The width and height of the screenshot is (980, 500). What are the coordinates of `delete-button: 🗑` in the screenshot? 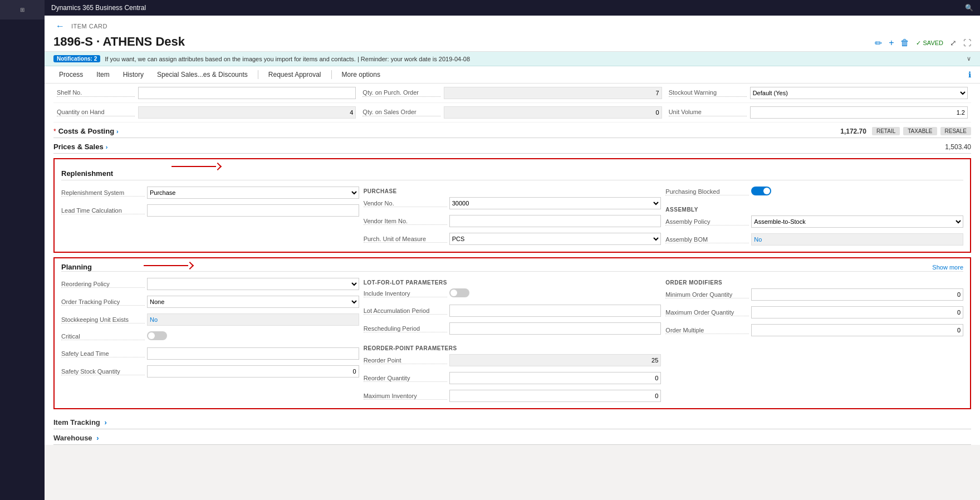 It's located at (905, 43).